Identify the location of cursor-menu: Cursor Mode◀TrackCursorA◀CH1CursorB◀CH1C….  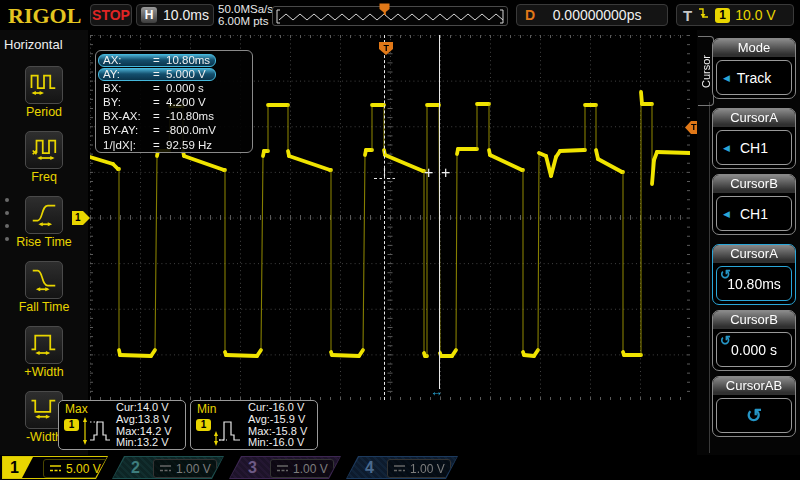
(748, 242).